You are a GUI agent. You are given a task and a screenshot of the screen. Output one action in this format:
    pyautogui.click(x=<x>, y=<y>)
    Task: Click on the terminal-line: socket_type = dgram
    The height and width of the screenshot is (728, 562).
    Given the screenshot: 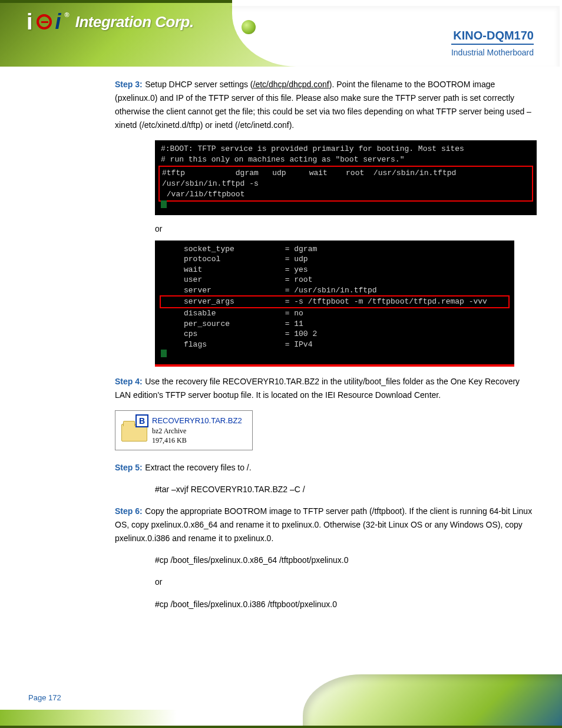 What is the action you would take?
    pyautogui.click(x=335, y=249)
    